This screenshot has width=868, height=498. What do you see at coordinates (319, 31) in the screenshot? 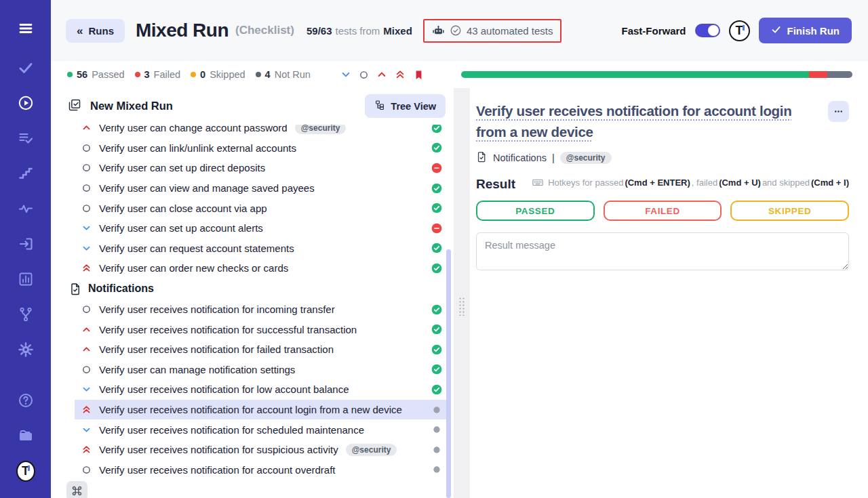
I see `tests-count: 59/63` at bounding box center [319, 31].